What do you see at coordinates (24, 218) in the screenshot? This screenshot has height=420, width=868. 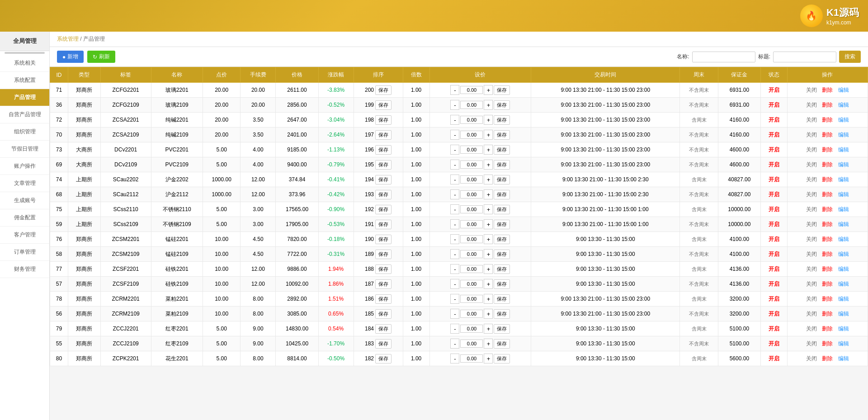 I see `sidebar-item-commission: 佣金配置` at bounding box center [24, 218].